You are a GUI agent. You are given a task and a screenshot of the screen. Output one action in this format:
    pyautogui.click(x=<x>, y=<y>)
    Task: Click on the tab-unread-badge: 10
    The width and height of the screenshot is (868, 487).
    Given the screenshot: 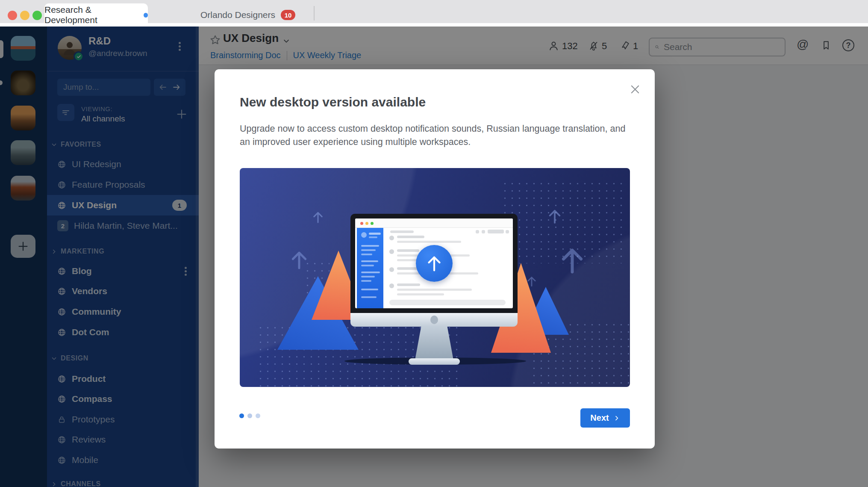 What is the action you would take?
    pyautogui.click(x=288, y=15)
    